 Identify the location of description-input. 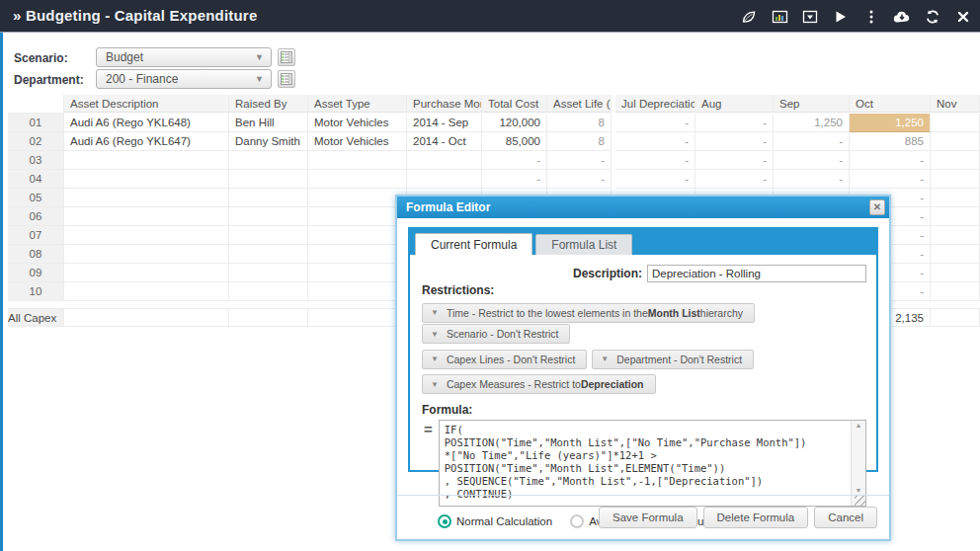
(757, 274).